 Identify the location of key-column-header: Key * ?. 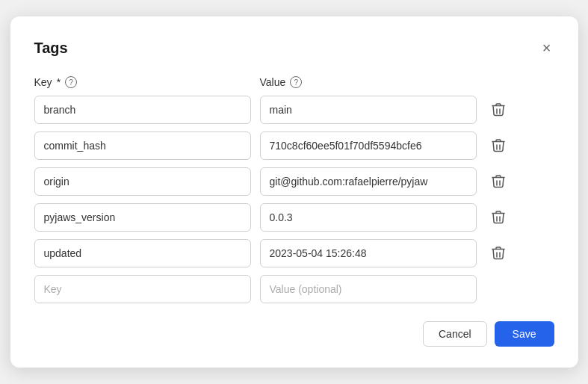
(143, 82).